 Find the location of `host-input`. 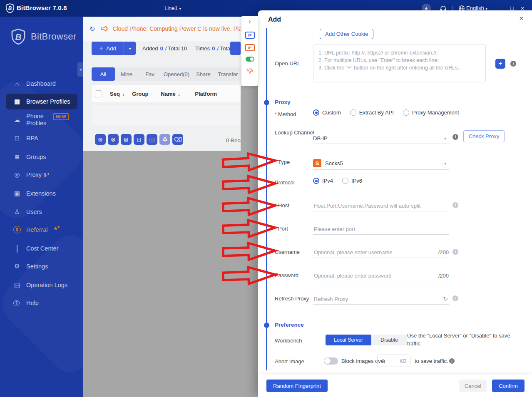

host-input is located at coordinates (381, 206).